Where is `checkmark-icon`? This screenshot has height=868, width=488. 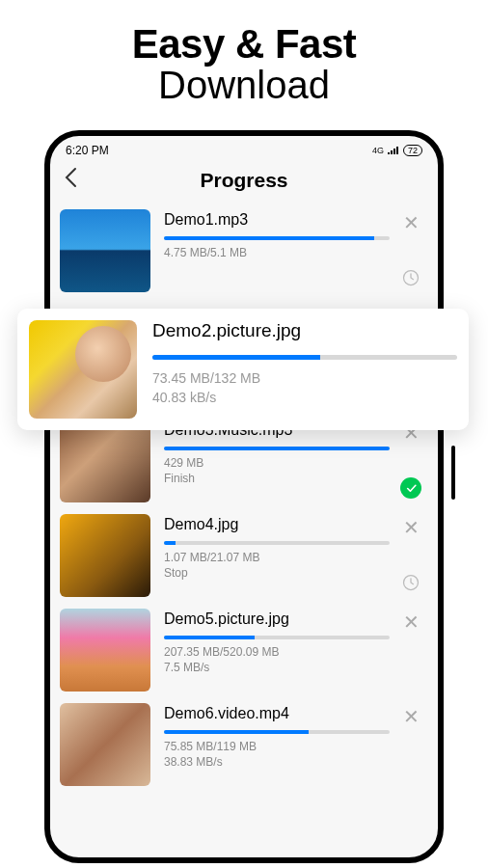 checkmark-icon is located at coordinates (411, 488).